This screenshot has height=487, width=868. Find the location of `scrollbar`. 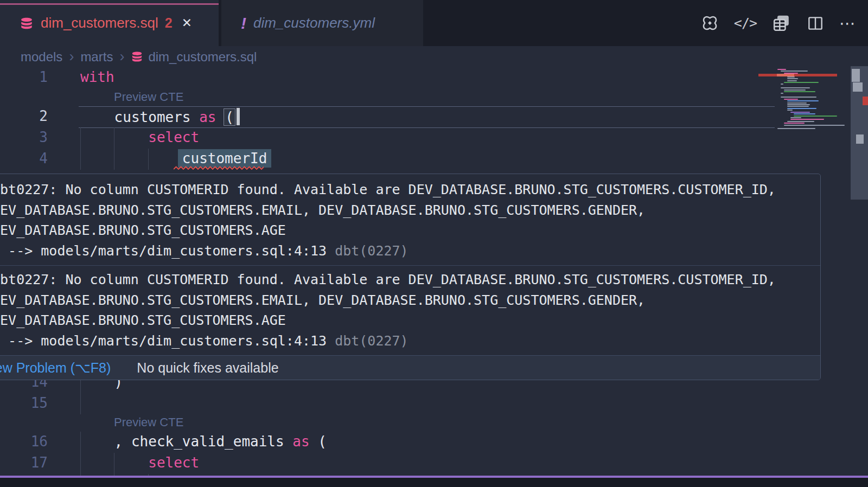

scrollbar is located at coordinates (859, 261).